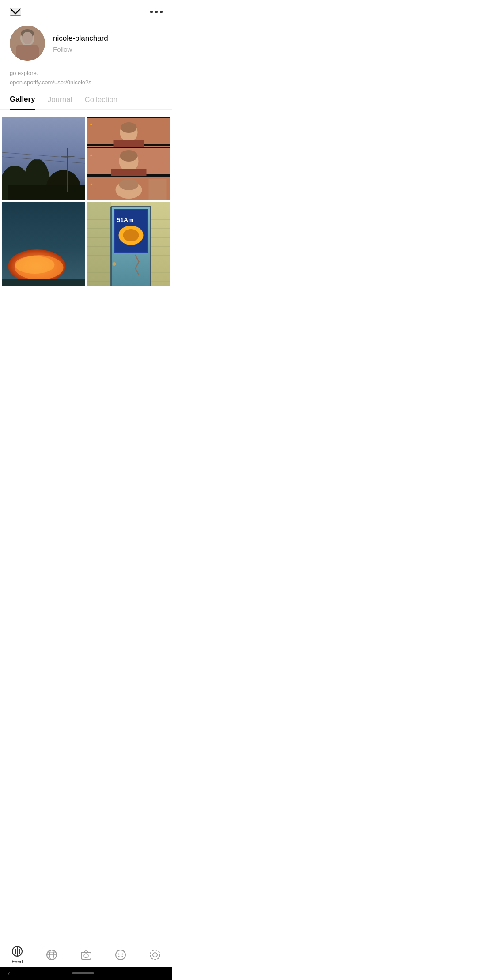  I want to click on more-options-button, so click(156, 12).